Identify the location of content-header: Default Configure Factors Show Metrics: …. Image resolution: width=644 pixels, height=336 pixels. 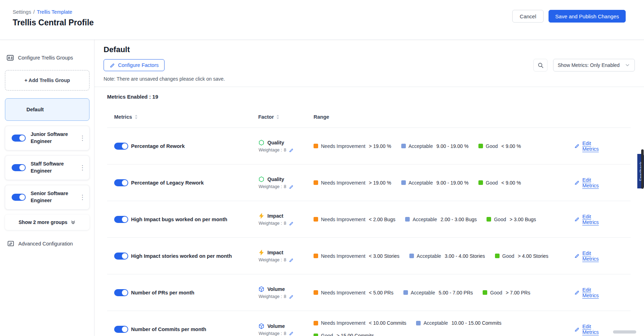
(369, 63).